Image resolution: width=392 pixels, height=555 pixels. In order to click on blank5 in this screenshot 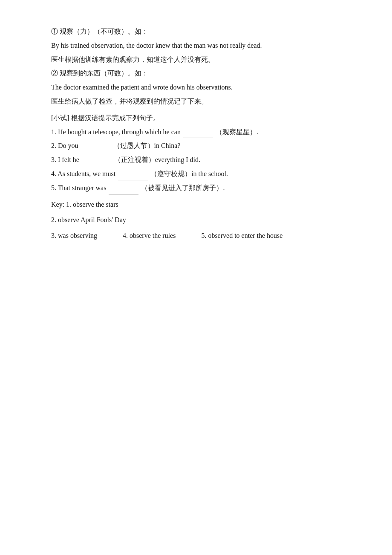, I will do `click(124, 194)`.